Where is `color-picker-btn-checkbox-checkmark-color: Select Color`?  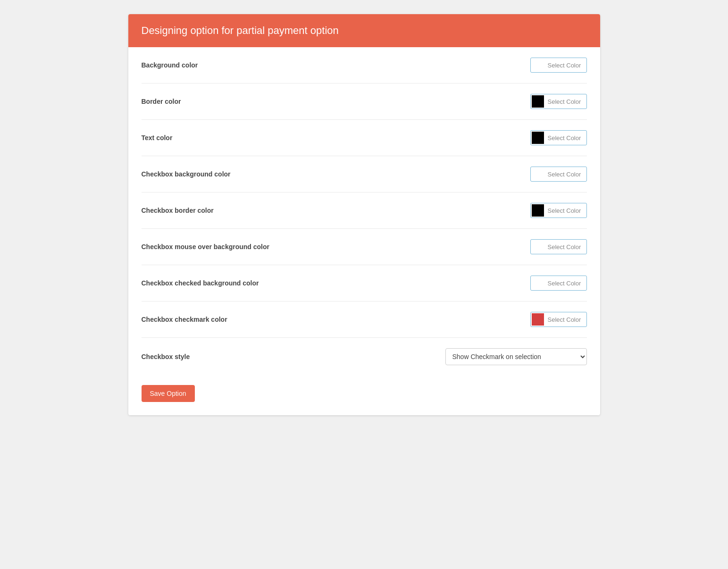 color-picker-btn-checkbox-checkmark-color: Select Color is located at coordinates (559, 319).